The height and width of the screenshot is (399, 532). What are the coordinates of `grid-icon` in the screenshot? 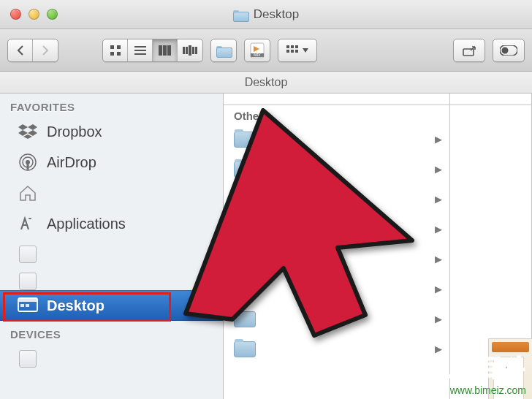 It's located at (115, 50).